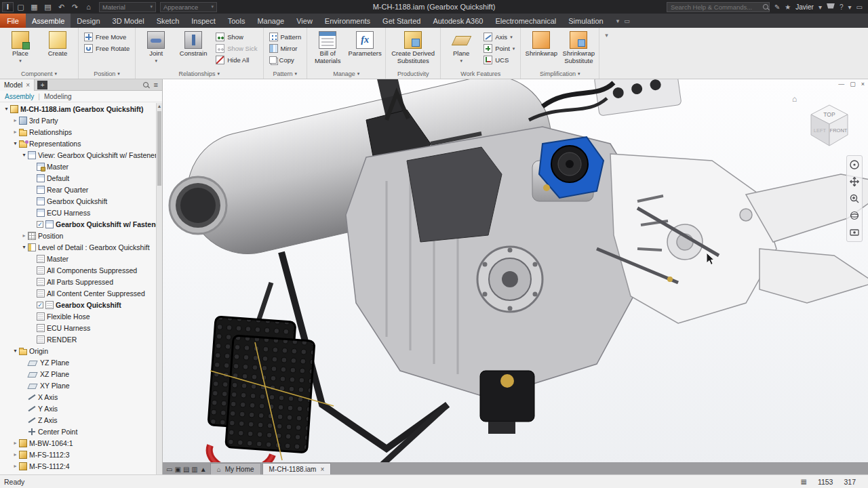 Image resolution: width=868 pixels, height=488 pixels. What do you see at coordinates (42, 85) in the screenshot?
I see `add-panel-button: +` at bounding box center [42, 85].